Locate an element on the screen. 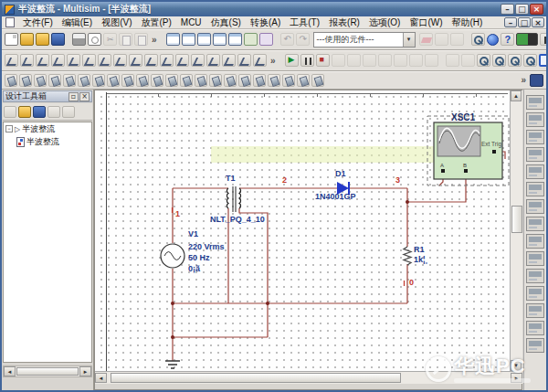 This screenshot has width=548, height=392. back-icon is located at coordinates (442, 39).